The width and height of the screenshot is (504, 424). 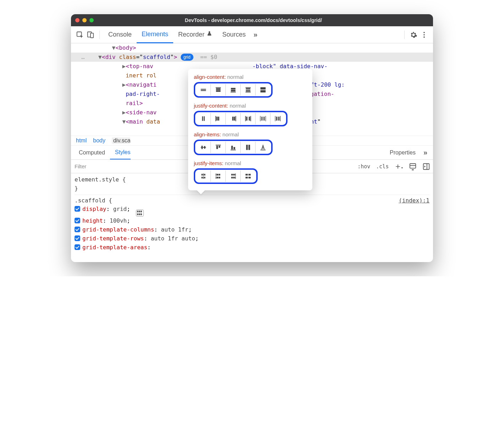 What do you see at coordinates (252, 239) in the screenshot?
I see `css-property-row: grid-template-rows: auto 1fr auto;` at bounding box center [252, 239].